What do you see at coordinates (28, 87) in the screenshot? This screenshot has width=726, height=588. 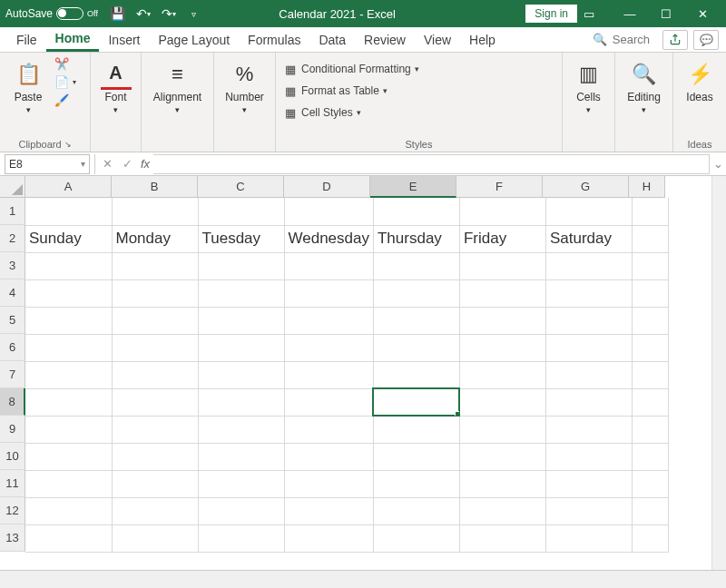 I see `paste-button: 📋 Paste▾` at bounding box center [28, 87].